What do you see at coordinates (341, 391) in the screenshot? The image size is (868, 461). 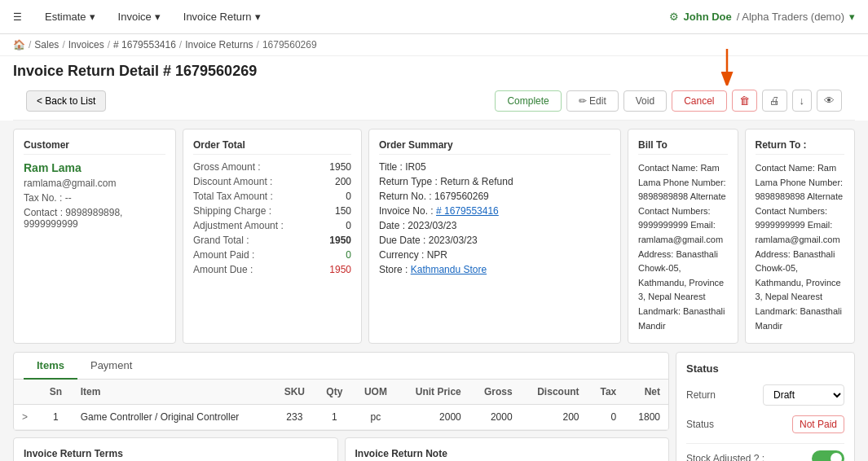 I see `tabs-container: Items Payment Sn Item SKU Qty UOM Unit P…` at bounding box center [341, 391].